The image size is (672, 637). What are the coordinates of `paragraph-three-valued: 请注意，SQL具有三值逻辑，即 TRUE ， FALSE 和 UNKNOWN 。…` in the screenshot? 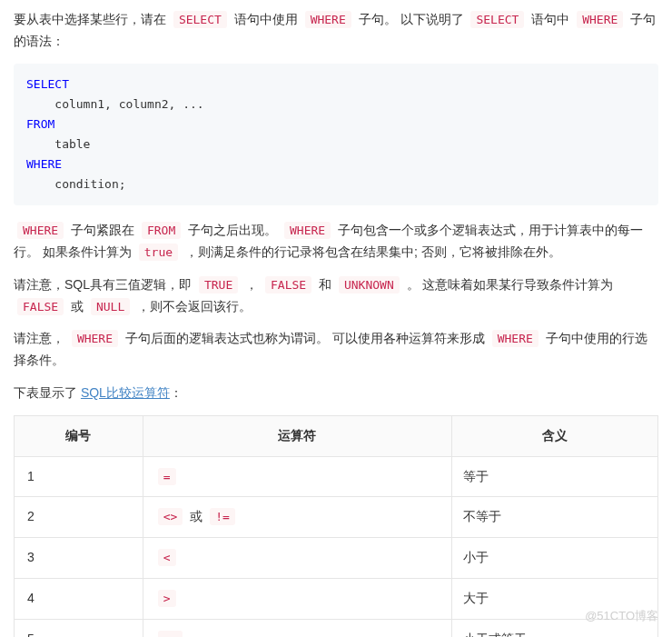 It's located at (336, 296).